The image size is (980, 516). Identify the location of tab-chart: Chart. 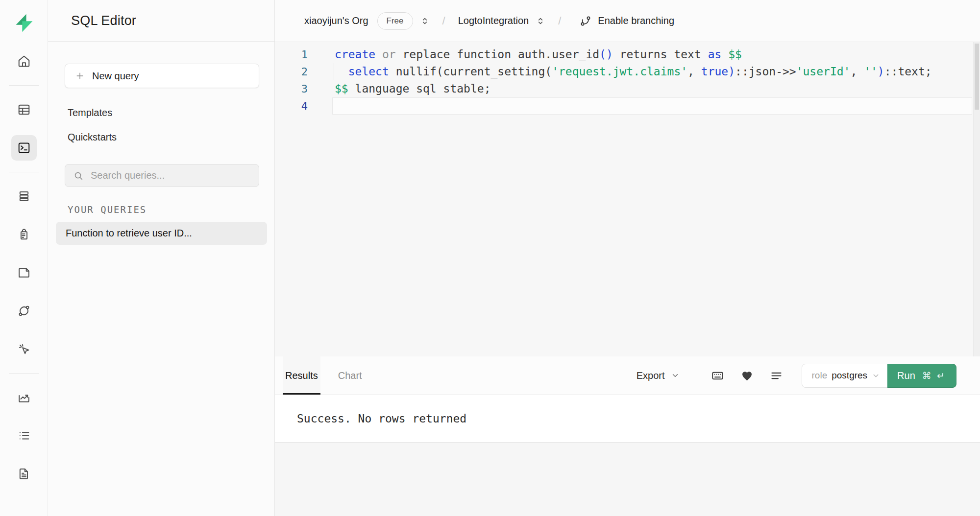
(350, 375).